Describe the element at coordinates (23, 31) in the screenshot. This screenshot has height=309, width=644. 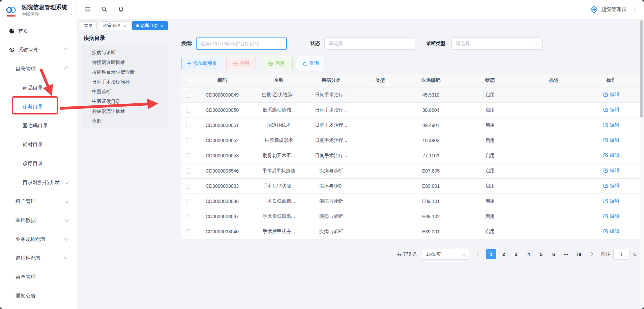
I see `sidebar-item-label: 首页` at that location.